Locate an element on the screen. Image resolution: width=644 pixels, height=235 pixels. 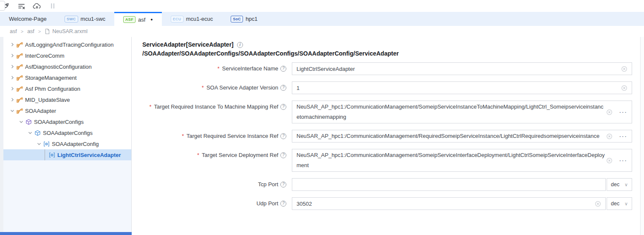
editor-tabbar: Welcome-Page SWC mcu1-swc ASF asf ● ECU … is located at coordinates (322, 19).